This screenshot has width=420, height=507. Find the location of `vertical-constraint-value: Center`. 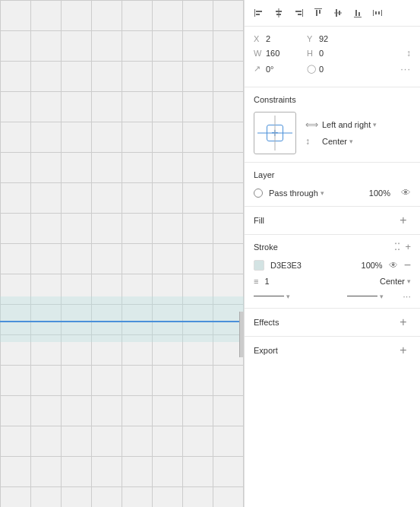

vertical-constraint-value: Center is located at coordinates (334, 141).